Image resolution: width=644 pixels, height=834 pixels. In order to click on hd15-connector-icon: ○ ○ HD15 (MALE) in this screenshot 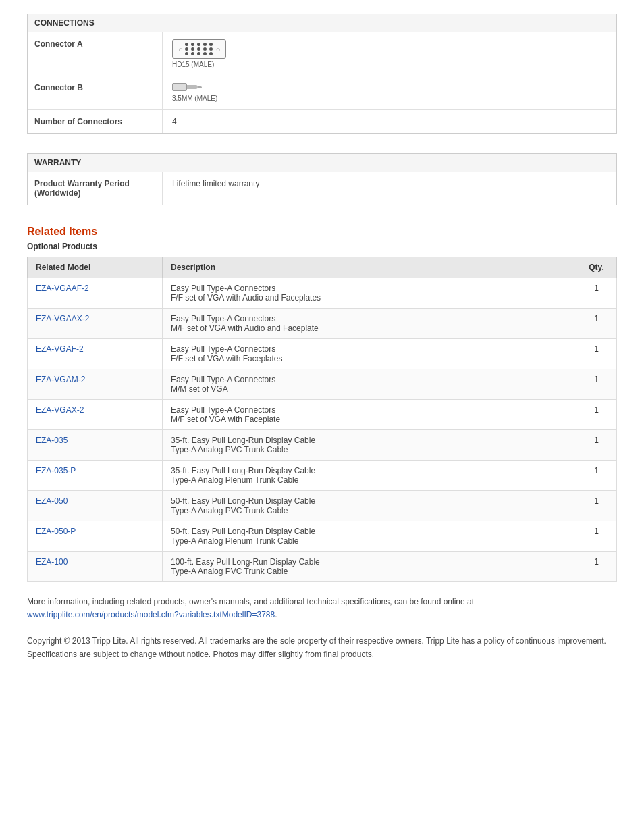, I will do `click(199, 54)`.